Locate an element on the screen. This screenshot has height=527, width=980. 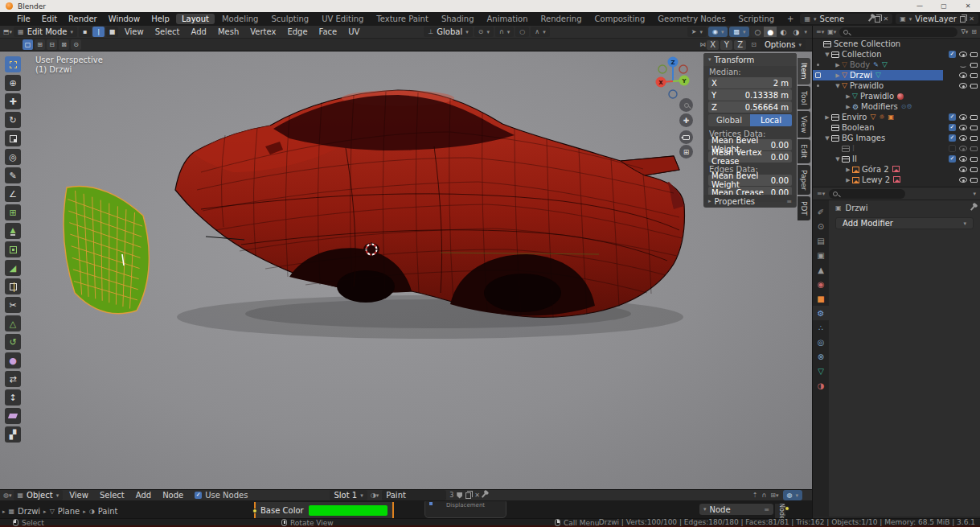
ortho-toggle-button: ⊞ is located at coordinates (687, 151).